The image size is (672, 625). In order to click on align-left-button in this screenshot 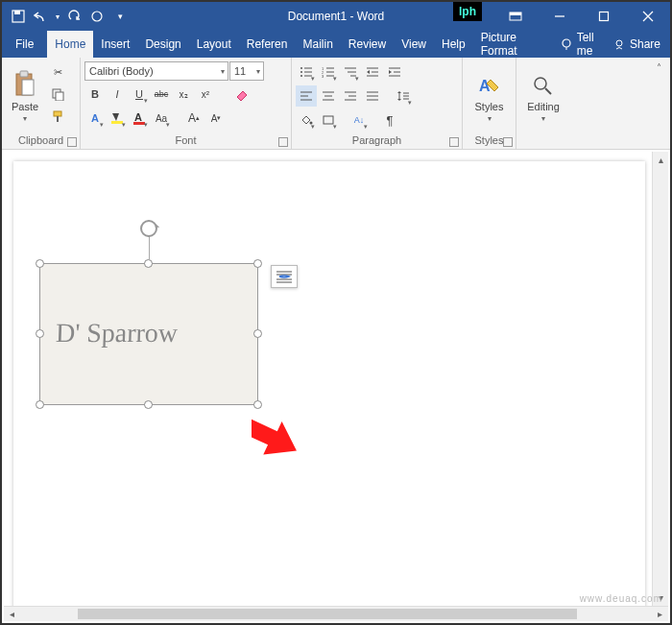, I will do `click(306, 96)`.